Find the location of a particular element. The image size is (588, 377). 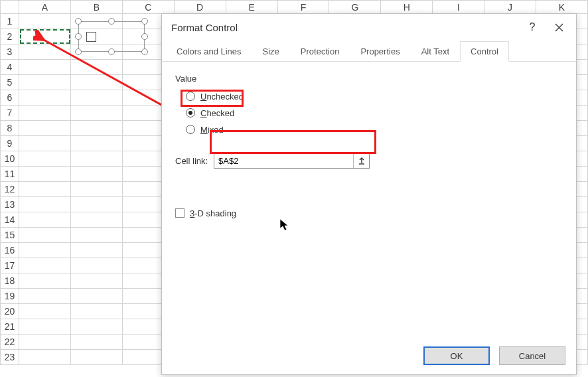

tab-size: Size is located at coordinates (271, 52).